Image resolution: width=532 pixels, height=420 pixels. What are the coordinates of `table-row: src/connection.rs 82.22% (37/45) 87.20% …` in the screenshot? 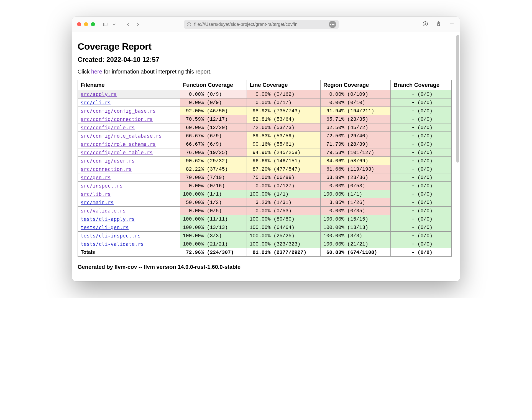 It's located at (265, 169).